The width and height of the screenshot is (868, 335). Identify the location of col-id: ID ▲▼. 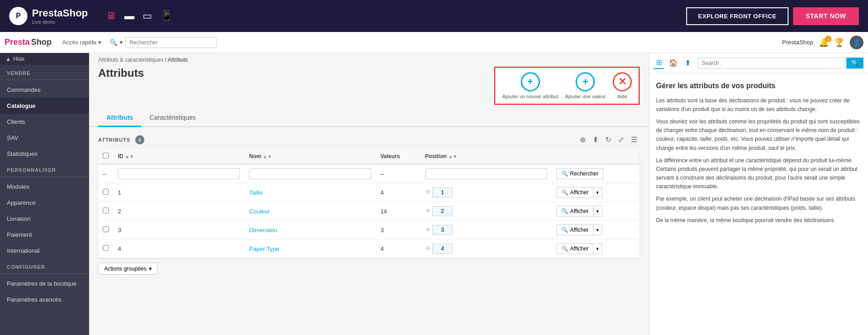
(179, 156).